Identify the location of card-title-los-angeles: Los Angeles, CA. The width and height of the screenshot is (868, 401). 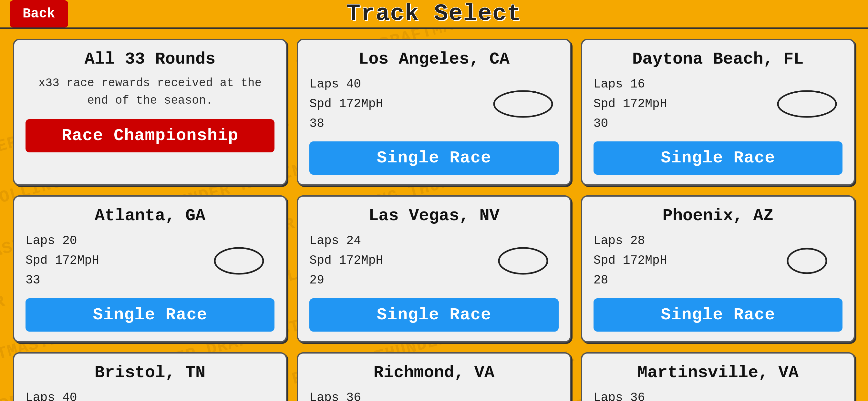
(434, 59).